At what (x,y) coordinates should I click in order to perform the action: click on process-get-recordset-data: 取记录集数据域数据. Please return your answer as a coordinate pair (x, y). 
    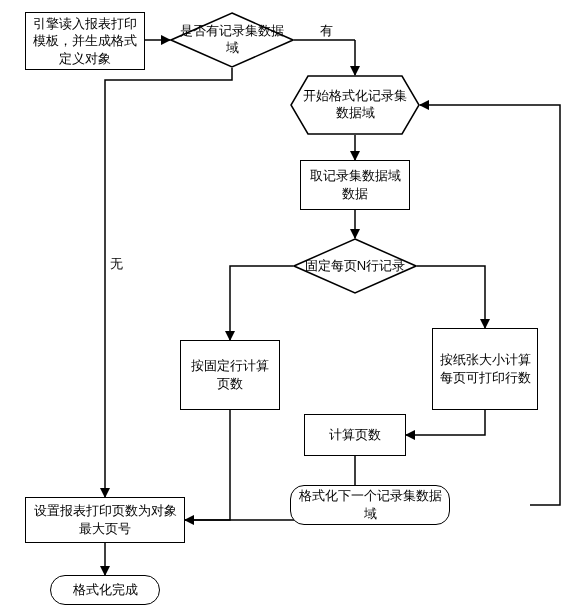
    Looking at the image, I should click on (355, 185).